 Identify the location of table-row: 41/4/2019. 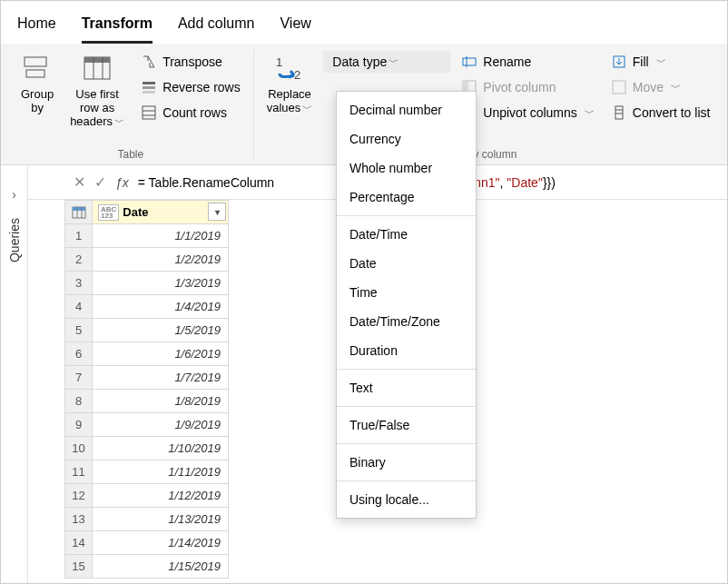
(147, 307).